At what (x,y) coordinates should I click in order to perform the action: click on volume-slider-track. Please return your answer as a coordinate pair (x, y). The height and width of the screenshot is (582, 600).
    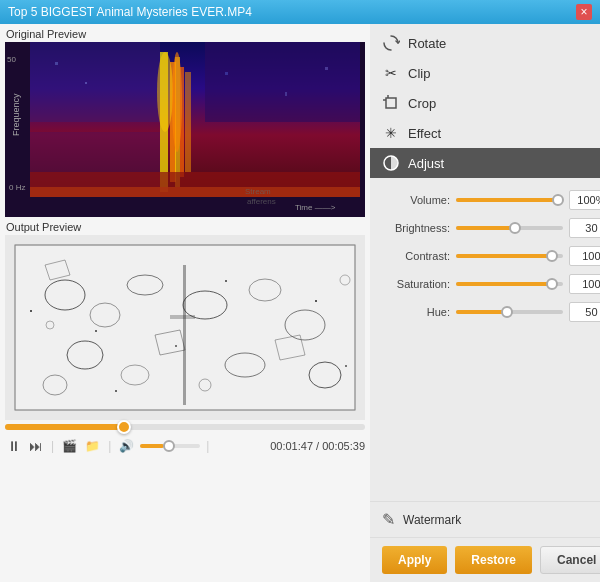
    Looking at the image, I should click on (510, 200).